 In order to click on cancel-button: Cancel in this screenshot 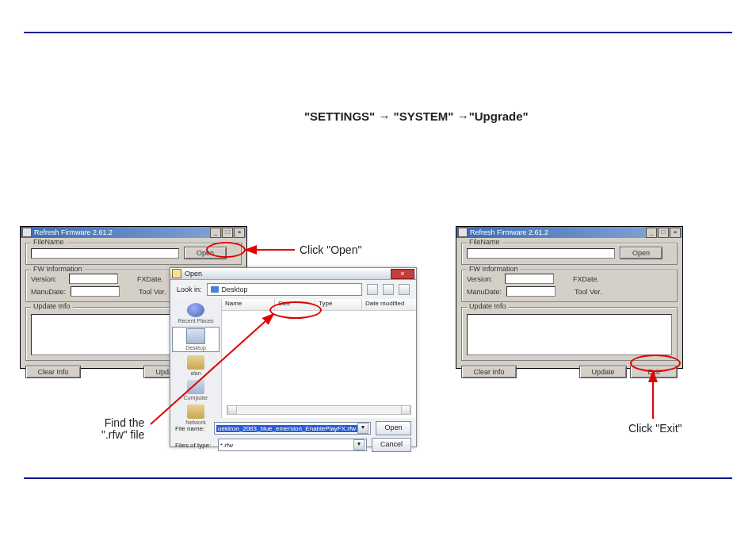, I will do `click(391, 445)`.